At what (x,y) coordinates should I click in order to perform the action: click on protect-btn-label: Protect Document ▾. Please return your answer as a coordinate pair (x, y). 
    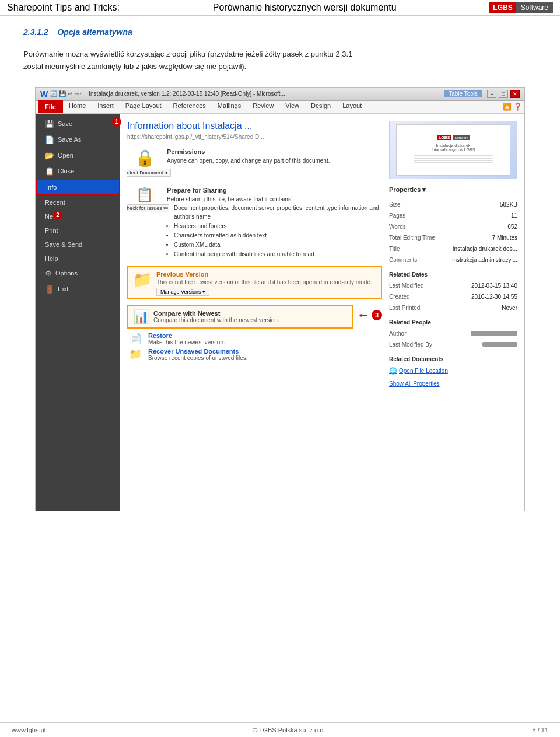
    Looking at the image, I should click on (149, 173).